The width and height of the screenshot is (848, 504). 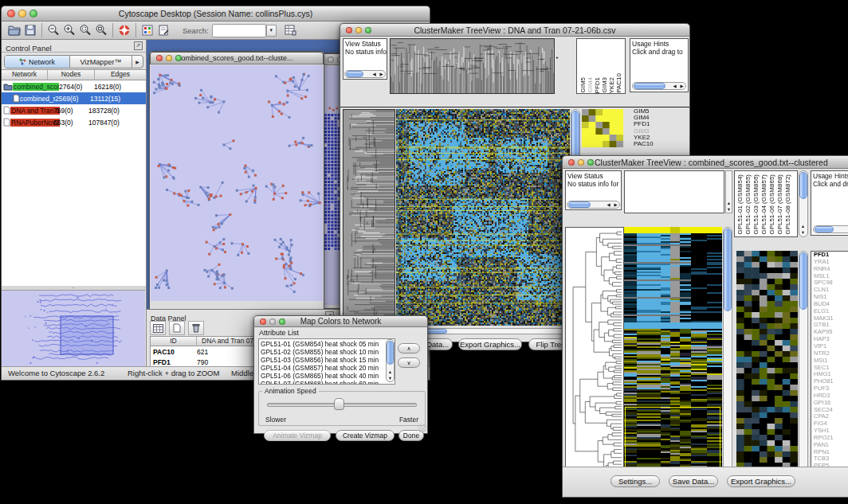 What do you see at coordinates (409, 349) in the screenshot?
I see `move-up-button: ∧` at bounding box center [409, 349].